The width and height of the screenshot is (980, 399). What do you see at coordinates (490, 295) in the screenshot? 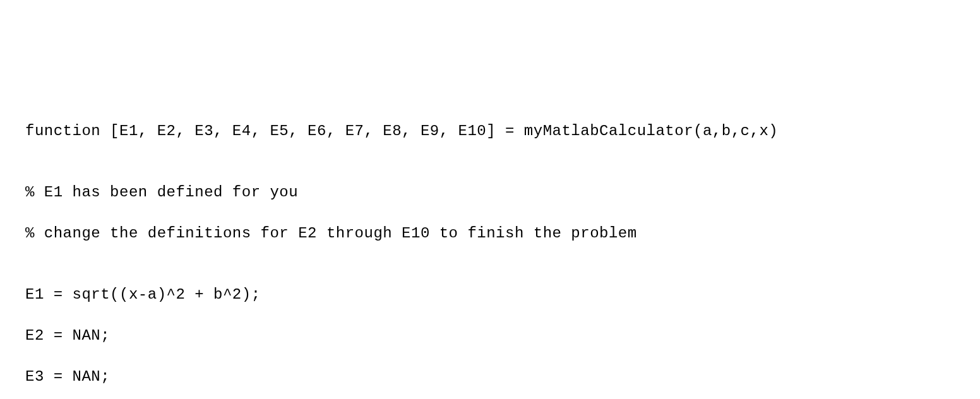
I see `code-line: E1 = sqrt((x-a)^2 + b^2);` at bounding box center [490, 295].